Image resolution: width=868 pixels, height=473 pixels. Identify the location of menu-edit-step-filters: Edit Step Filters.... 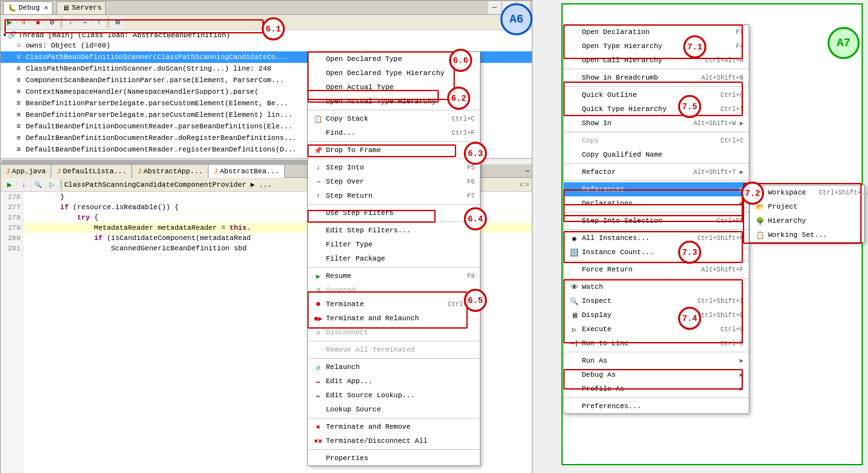
(394, 230).